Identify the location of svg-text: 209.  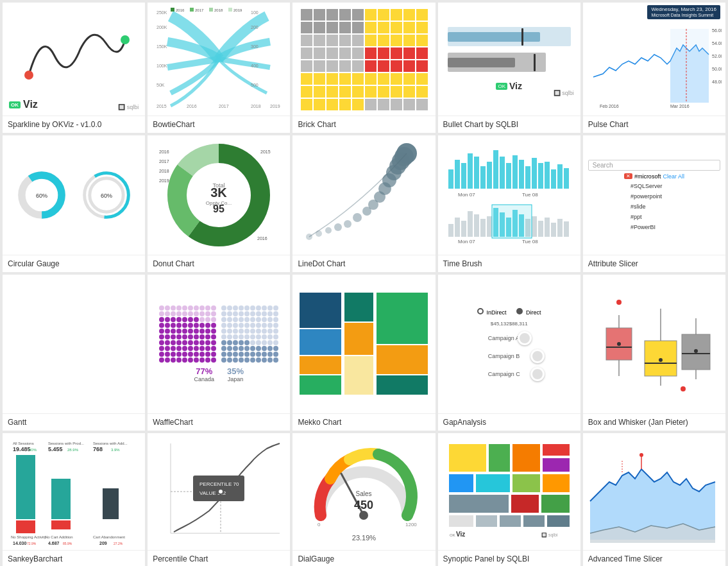
(103, 543).